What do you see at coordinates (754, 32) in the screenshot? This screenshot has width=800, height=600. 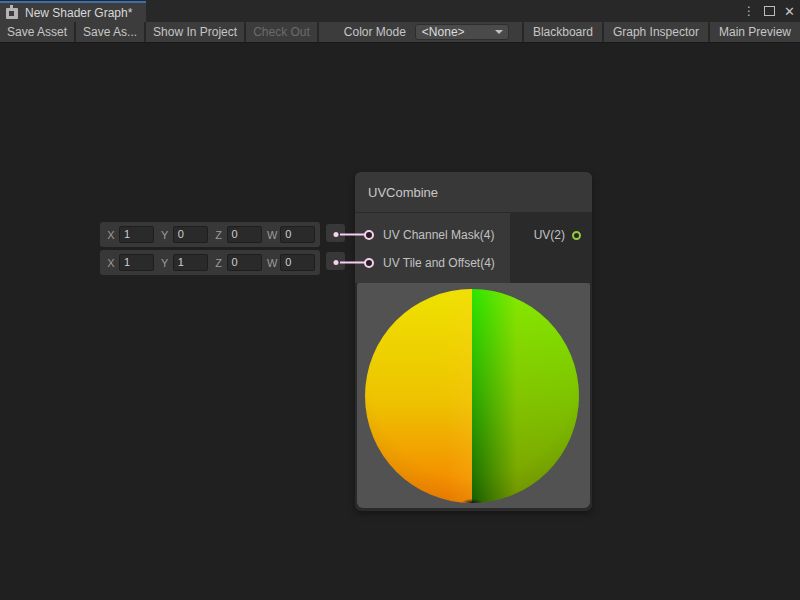 I see `main-preview-button: Main Preview` at bounding box center [754, 32].